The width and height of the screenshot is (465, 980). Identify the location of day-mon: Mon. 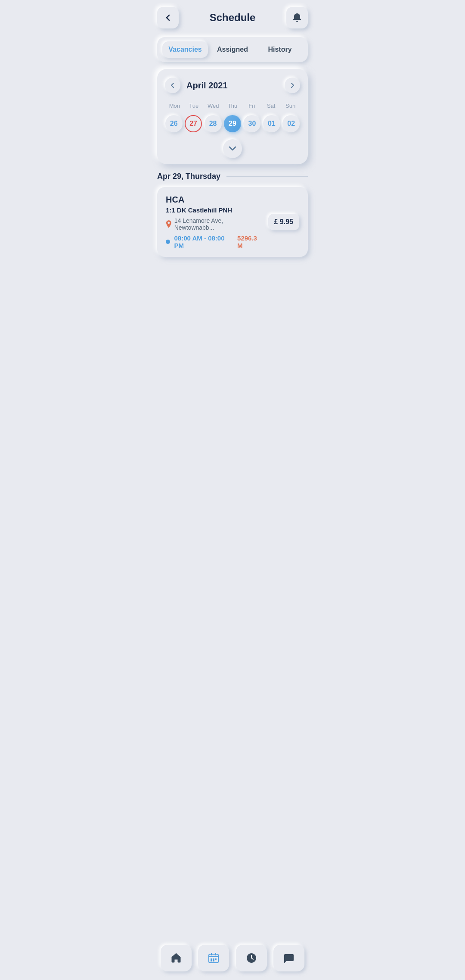
(175, 106).